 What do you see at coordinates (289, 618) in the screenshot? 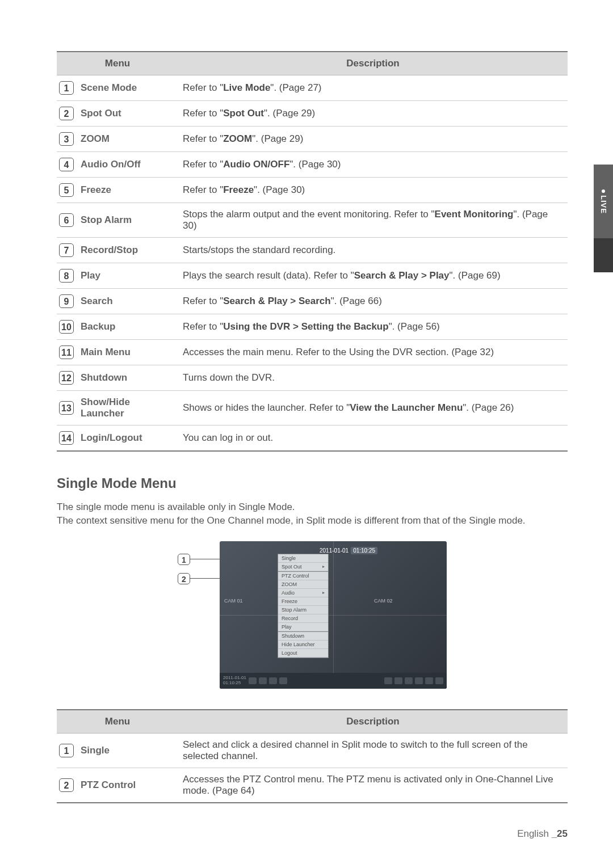
I see `ctx-label: Record` at bounding box center [289, 618].